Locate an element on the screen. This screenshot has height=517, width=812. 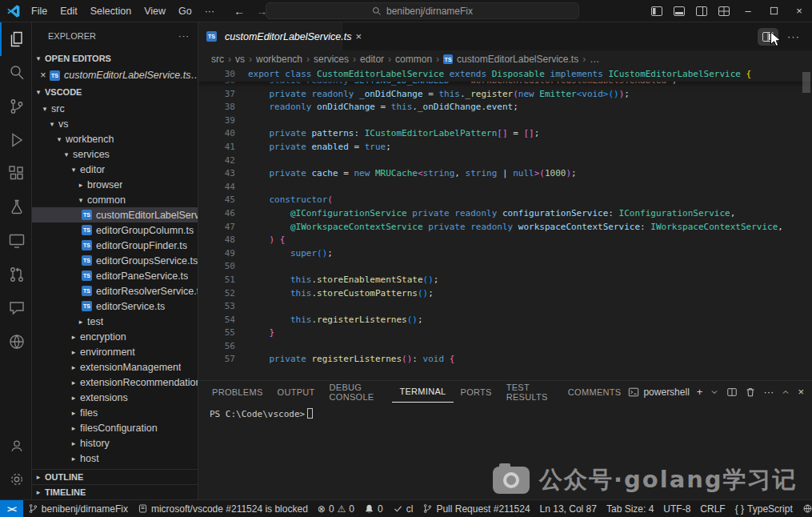
feedback-status is located at coordinates (805, 509).